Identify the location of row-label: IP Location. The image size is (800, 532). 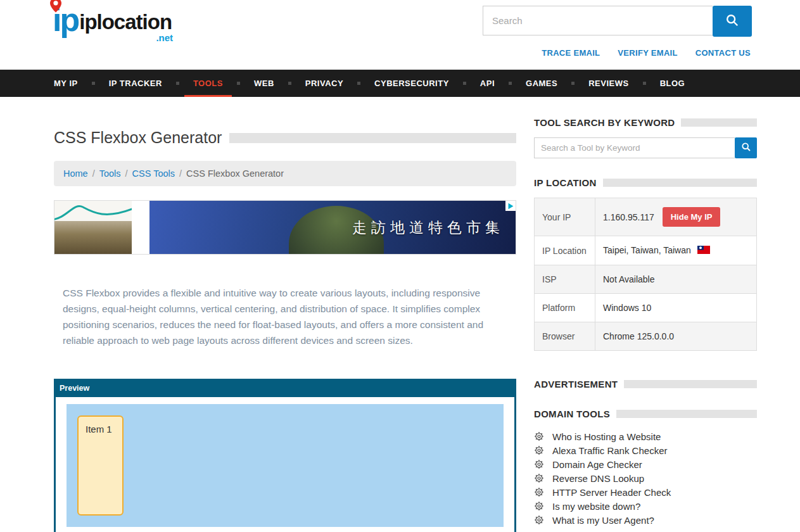
(565, 251).